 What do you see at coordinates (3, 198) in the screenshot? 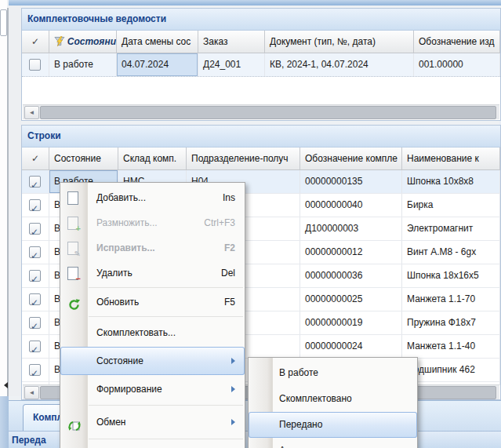
I see `left-gutter` at bounding box center [3, 198].